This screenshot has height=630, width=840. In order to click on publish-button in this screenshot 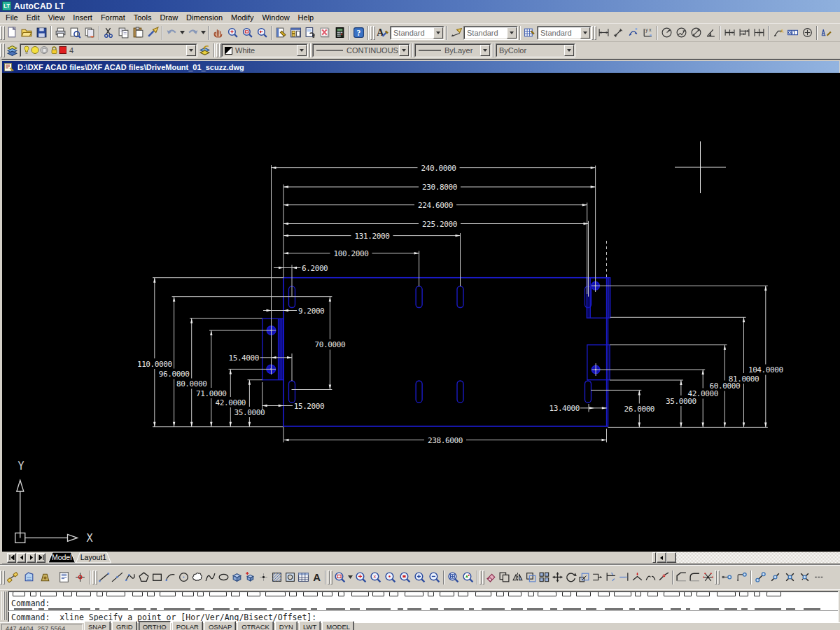, I will do `click(90, 33)`.